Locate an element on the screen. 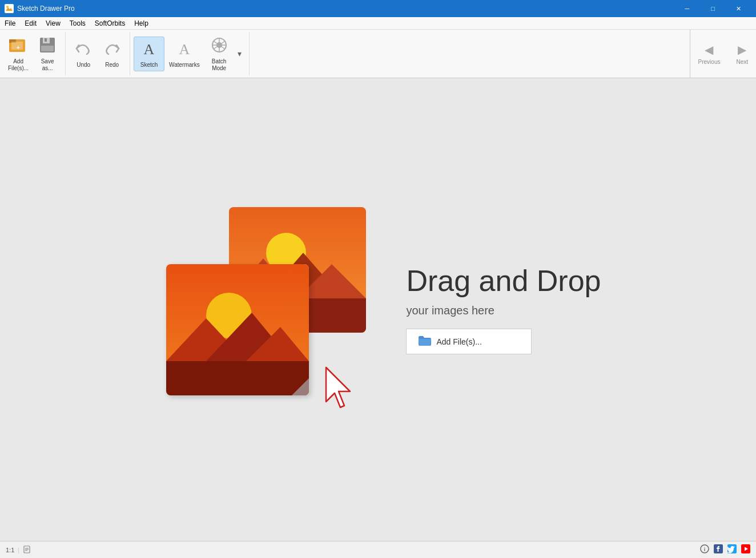  toolbar-history-group: Undo Redo is located at coordinates (98, 54).